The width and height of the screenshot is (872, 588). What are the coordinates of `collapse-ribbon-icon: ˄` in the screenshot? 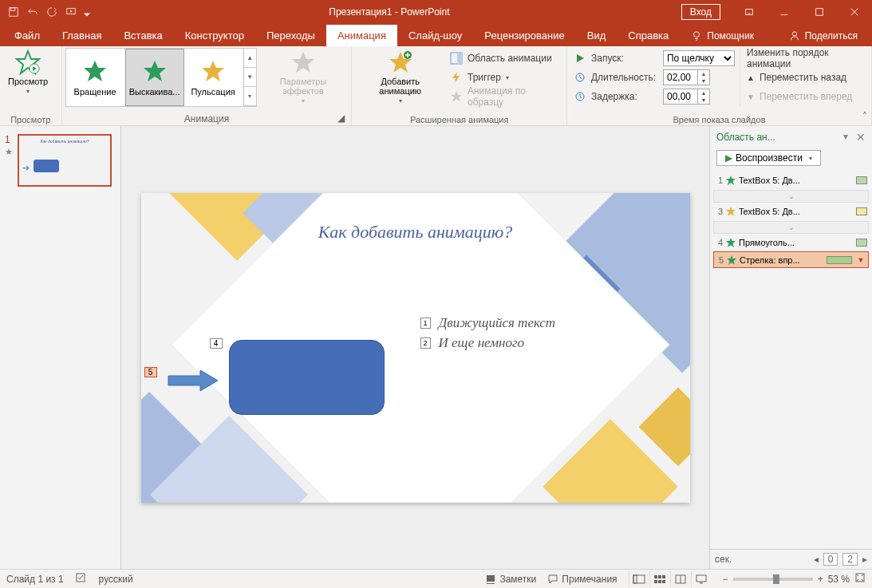 It's located at (865, 116).